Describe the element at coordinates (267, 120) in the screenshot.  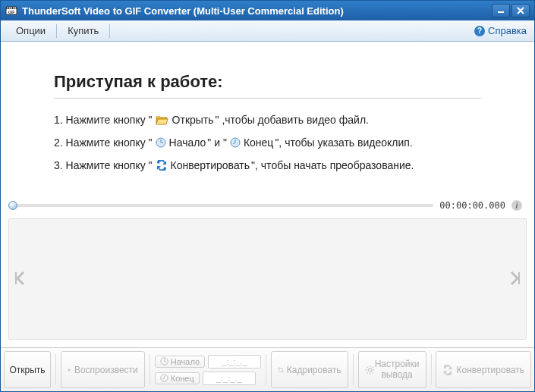
I see `guide-step-1: 1. Нажмите кнопку " Открыть " ,чтобы доб…` at that location.